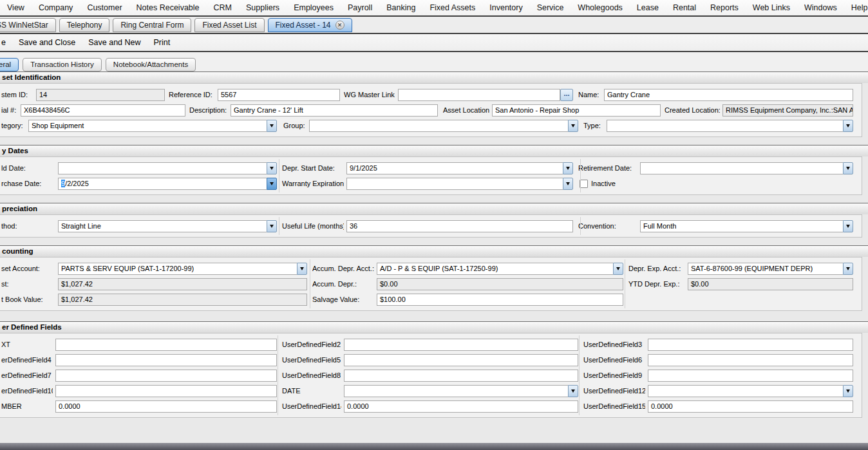 The image size is (868, 450). What do you see at coordinates (724, 8) in the screenshot?
I see `menu-item-reports: Reports` at bounding box center [724, 8].